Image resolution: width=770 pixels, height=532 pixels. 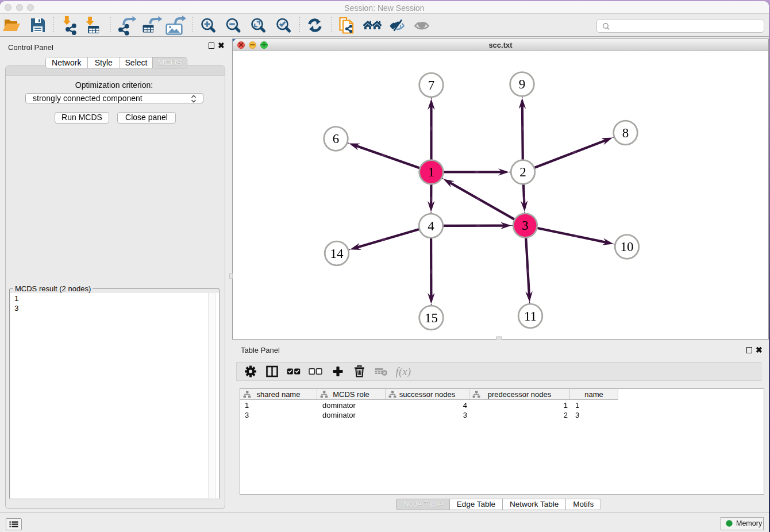 What do you see at coordinates (403, 372) in the screenshot?
I see `svg-text: f(x)` at bounding box center [403, 372].